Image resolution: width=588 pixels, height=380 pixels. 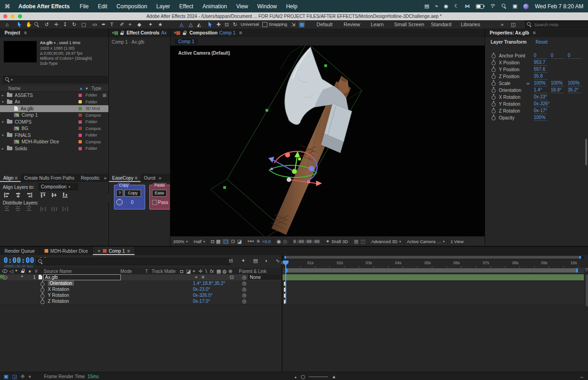 I want to click on timeline-vertical-scrollbar, so click(x=587, y=290).